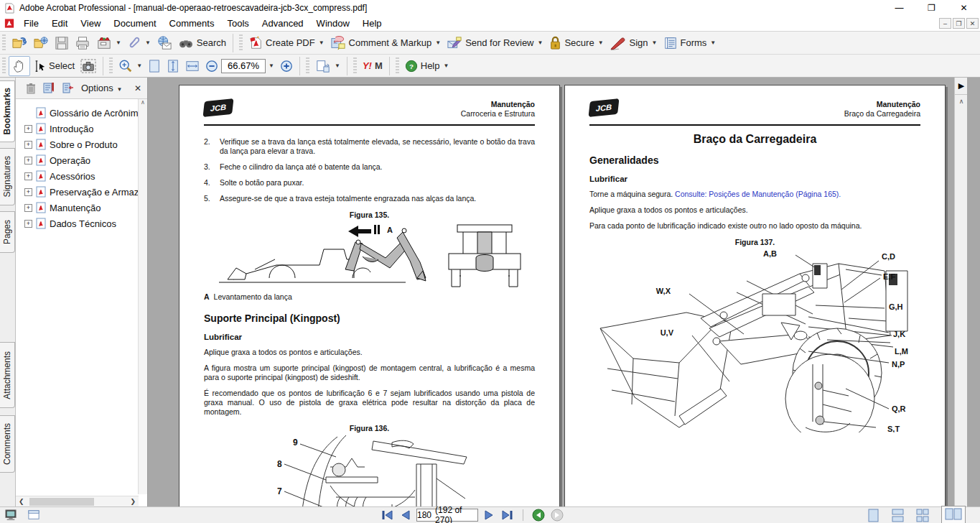 Image resolution: width=980 pixels, height=523 pixels. Describe the element at coordinates (961, 101) in the screenshot. I see `scroll-up-icon: ∧` at that location.